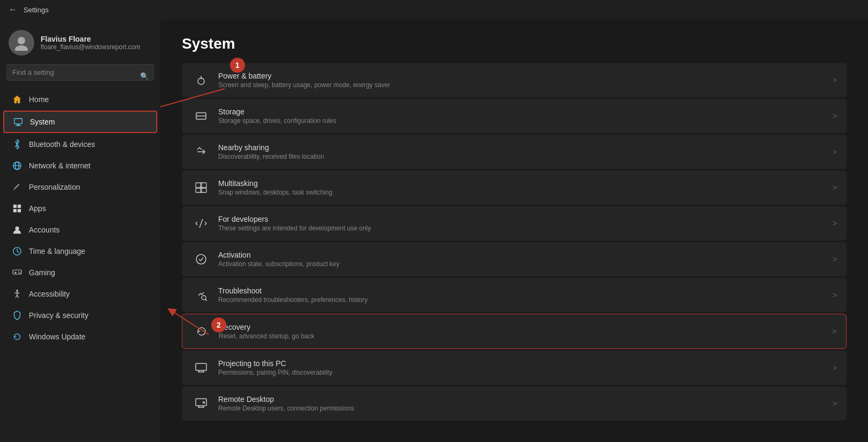  I want to click on nav-apps-label: Apps, so click(37, 208).